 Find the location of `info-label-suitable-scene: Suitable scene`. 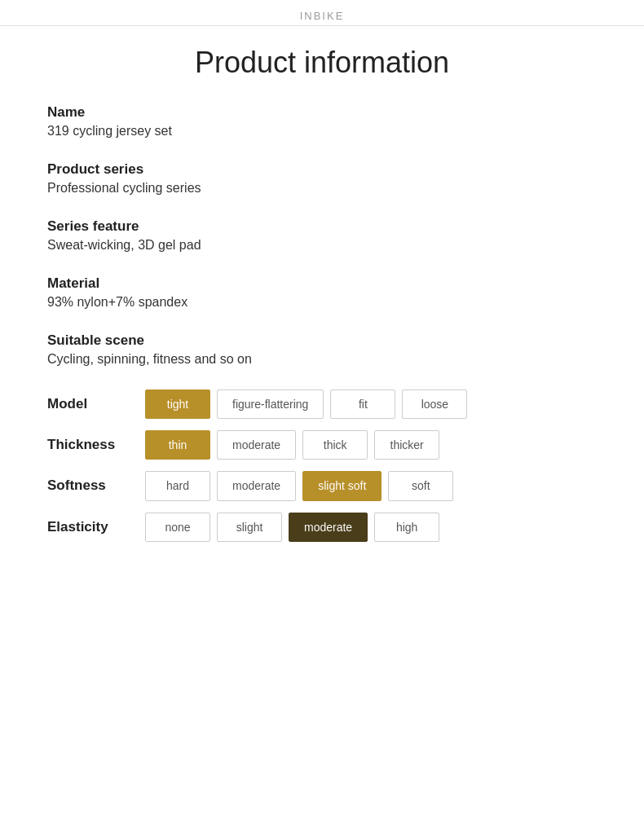

info-label-suitable-scene: Suitable scene is located at coordinates (322, 341).